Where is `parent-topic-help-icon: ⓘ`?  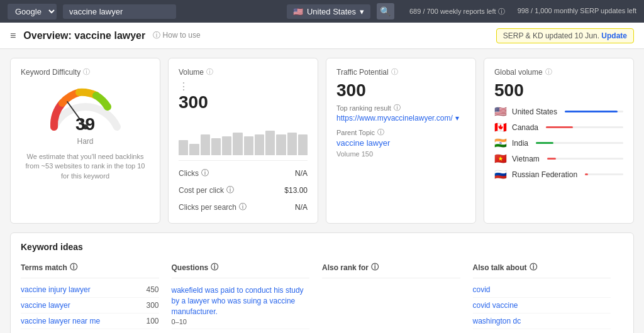
parent-topic-help-icon: ⓘ is located at coordinates (381, 132).